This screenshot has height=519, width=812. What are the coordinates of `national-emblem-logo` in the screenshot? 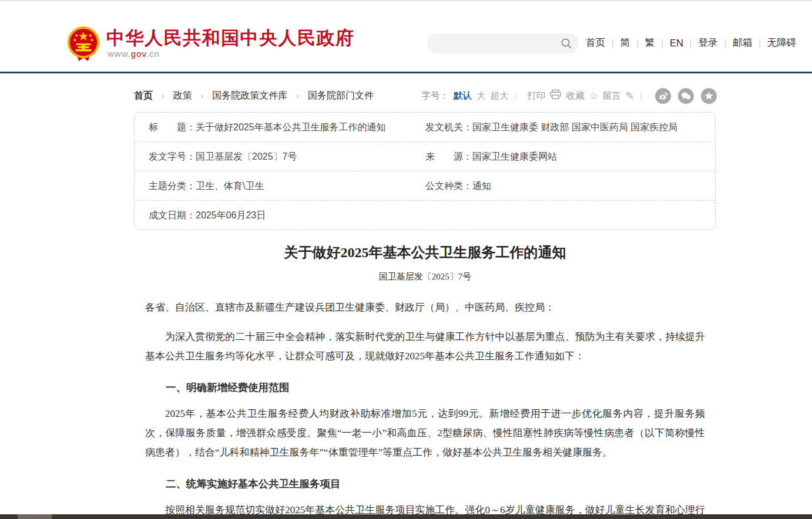 It's located at (83, 44).